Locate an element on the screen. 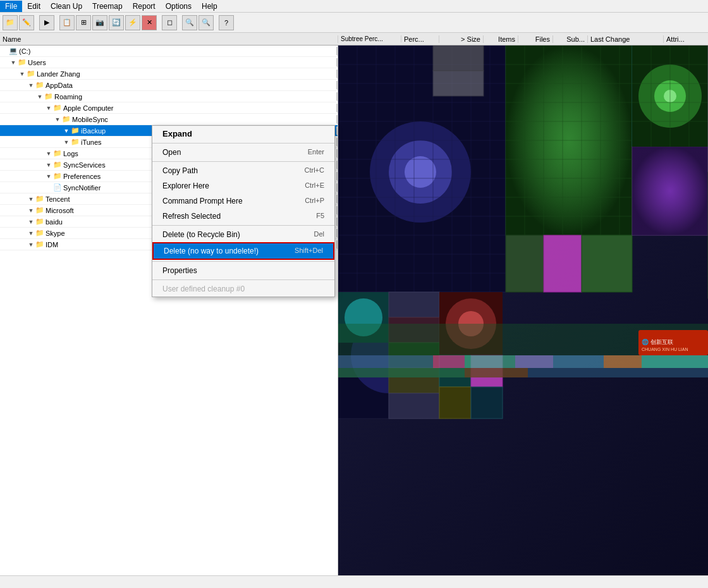  tb-zoom-out: 🔍 is located at coordinates (206, 23).